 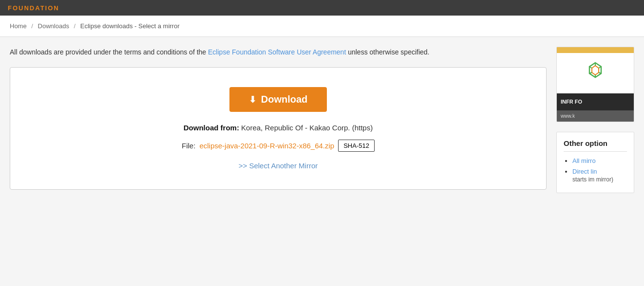 I want to click on top-bar: FOUNDATION, so click(x=322, y=8).